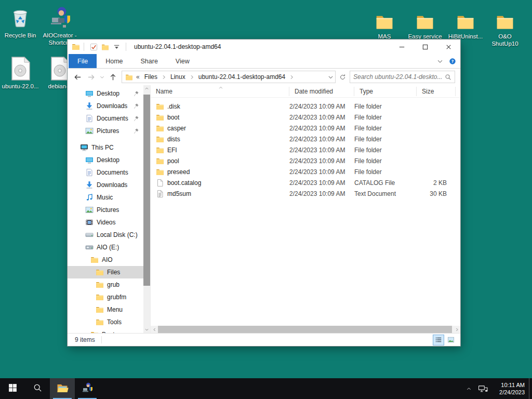 This screenshot has height=399, width=532. I want to click on tab-home: Home, so click(114, 61).